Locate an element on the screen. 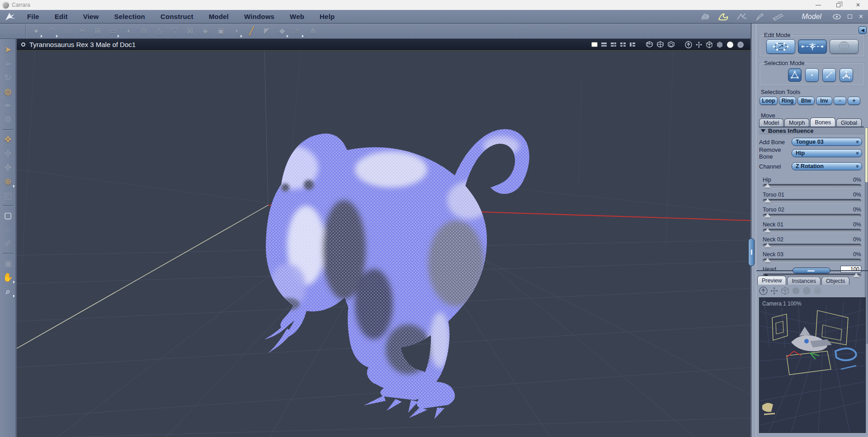  weld-tool-icon: ⊞ is located at coordinates (98, 31).